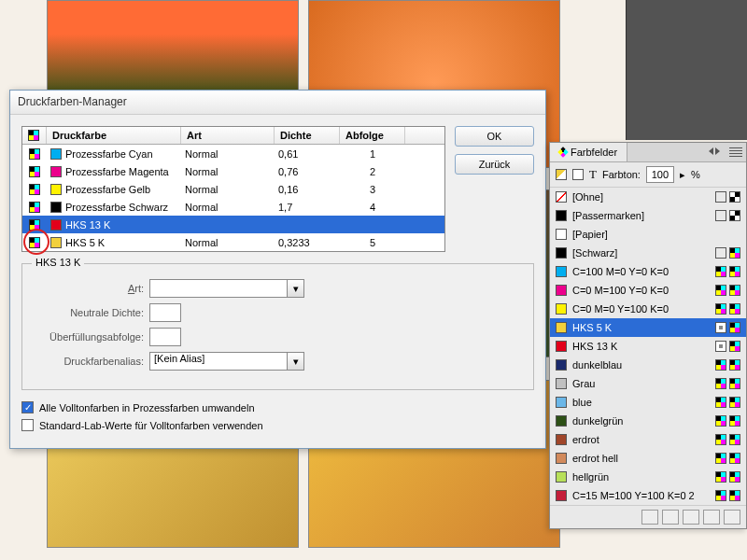  I want to click on ink-name: Prozessfarbe Cyan, so click(109, 154).